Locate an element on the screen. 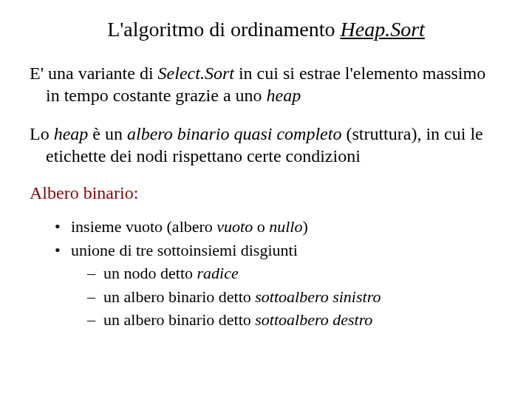 This screenshot has height=399, width=532. sub-bullet-sinistro: un albero binario detto sottoalbero sini… is located at coordinates (295, 297).